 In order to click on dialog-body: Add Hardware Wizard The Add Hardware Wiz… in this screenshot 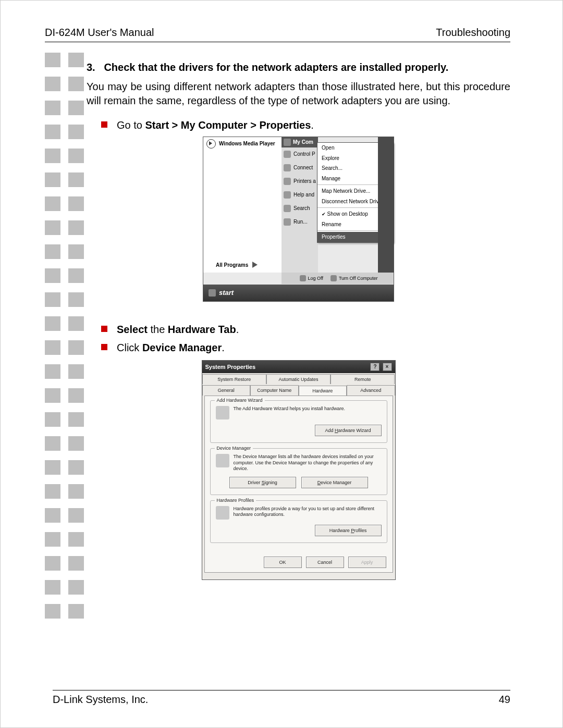, I will do `click(299, 484)`.